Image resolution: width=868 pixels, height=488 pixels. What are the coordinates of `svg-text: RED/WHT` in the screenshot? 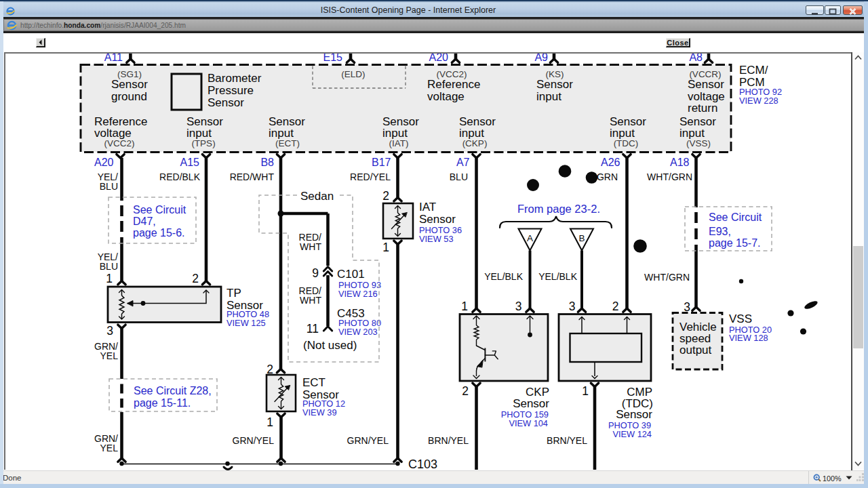 It's located at (252, 177).